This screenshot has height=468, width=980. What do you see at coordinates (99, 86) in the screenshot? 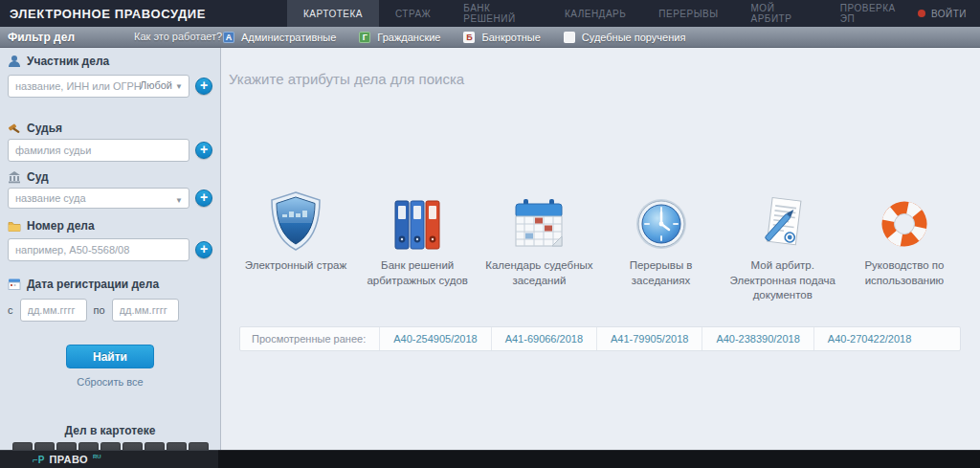
I see `participant-input-wrap: Любой ▼` at bounding box center [99, 86].